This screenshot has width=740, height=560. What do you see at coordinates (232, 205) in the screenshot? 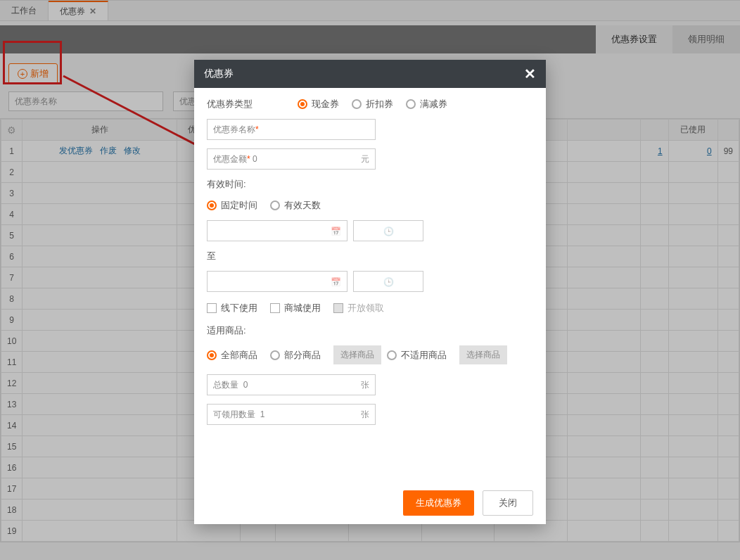
I see `radio-fixed-time: 固定时间` at bounding box center [232, 205].